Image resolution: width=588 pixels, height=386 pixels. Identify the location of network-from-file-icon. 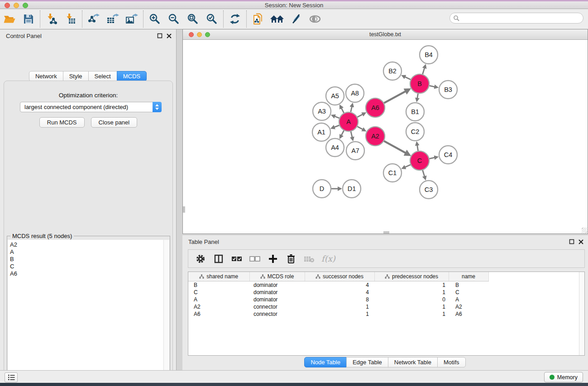
(258, 19).